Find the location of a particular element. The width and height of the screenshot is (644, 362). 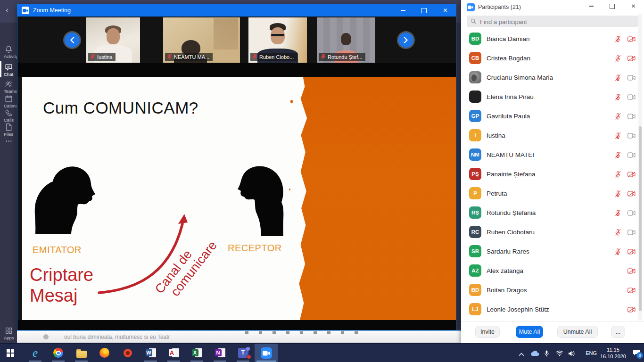

participant-row: PPetruta is located at coordinates (553, 193).